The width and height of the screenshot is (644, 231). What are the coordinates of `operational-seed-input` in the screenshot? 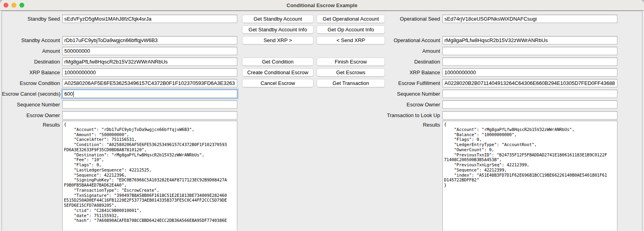 It's located at (530, 19).